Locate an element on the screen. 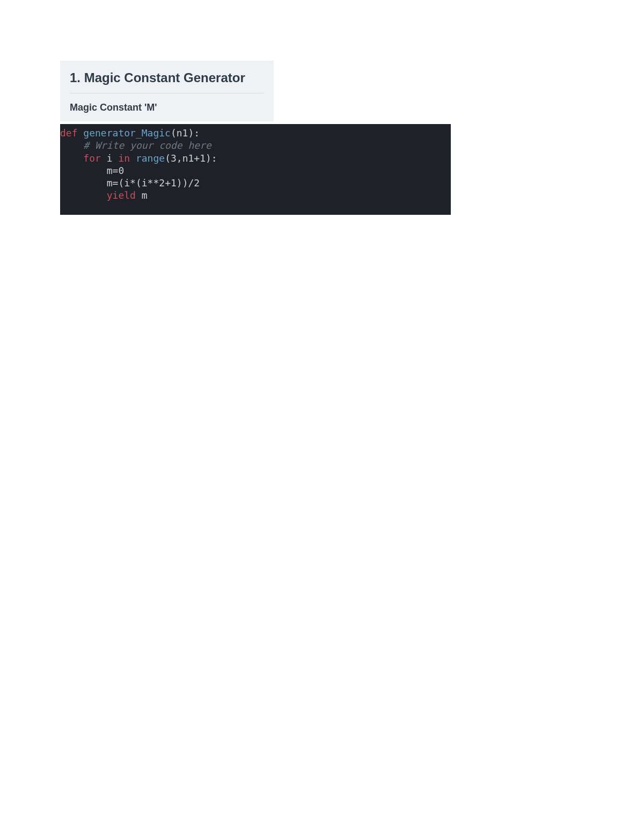 The height and width of the screenshot is (834, 644). comment: # Write your code here is located at coordinates (147, 145).